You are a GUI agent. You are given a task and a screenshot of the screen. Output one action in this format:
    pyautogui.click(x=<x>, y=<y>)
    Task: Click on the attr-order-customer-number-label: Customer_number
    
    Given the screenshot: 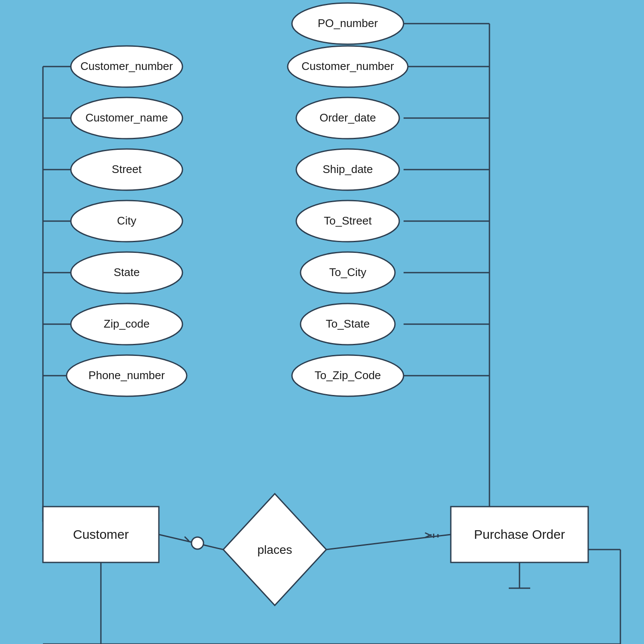 What is the action you would take?
    pyautogui.click(x=348, y=66)
    